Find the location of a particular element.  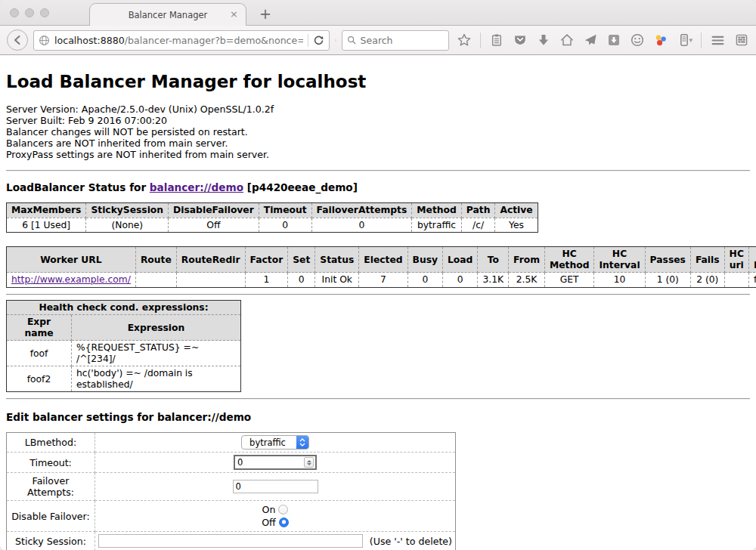

cell-busy: 0 is located at coordinates (425, 280).